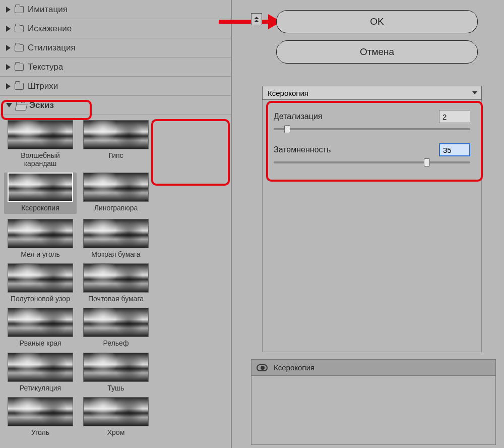 The height and width of the screenshot is (448, 504). I want to click on filter-layers-panel: Ксерокопия, so click(373, 402).